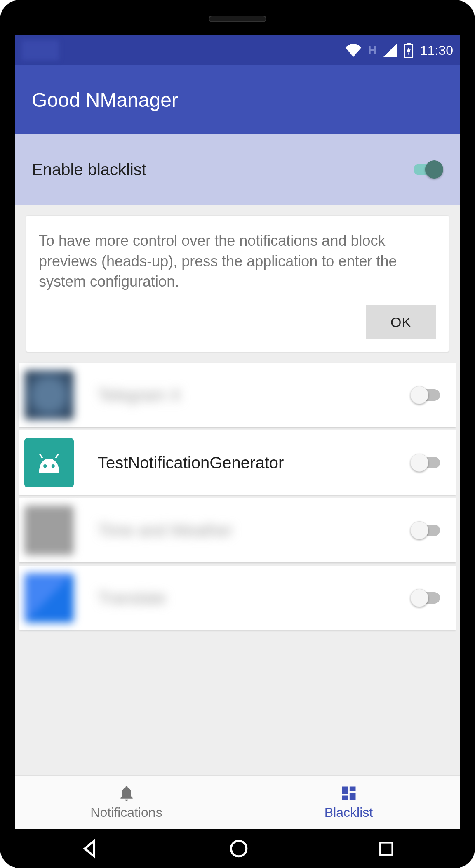 This screenshot has height=868, width=475. What do you see at coordinates (349, 802) in the screenshot?
I see `tab-blacklist: Blacklist` at bounding box center [349, 802].